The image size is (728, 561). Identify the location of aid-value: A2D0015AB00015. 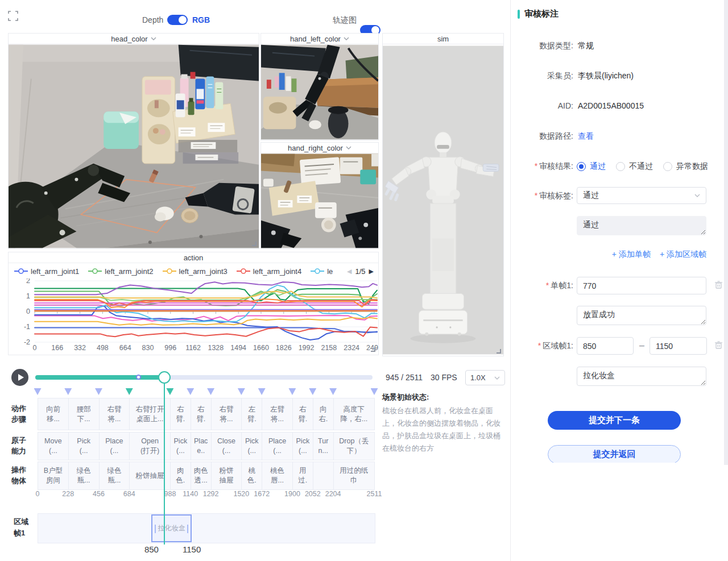
(611, 106).